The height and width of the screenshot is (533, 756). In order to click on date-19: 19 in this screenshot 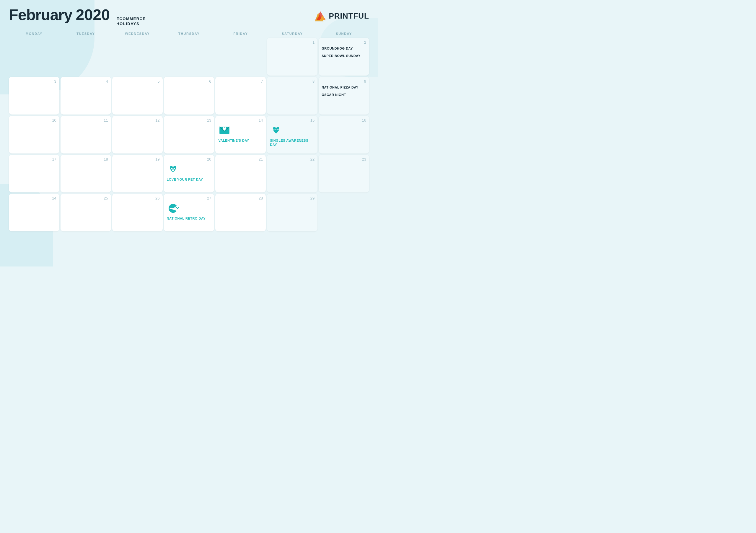, I will do `click(138, 159)`.